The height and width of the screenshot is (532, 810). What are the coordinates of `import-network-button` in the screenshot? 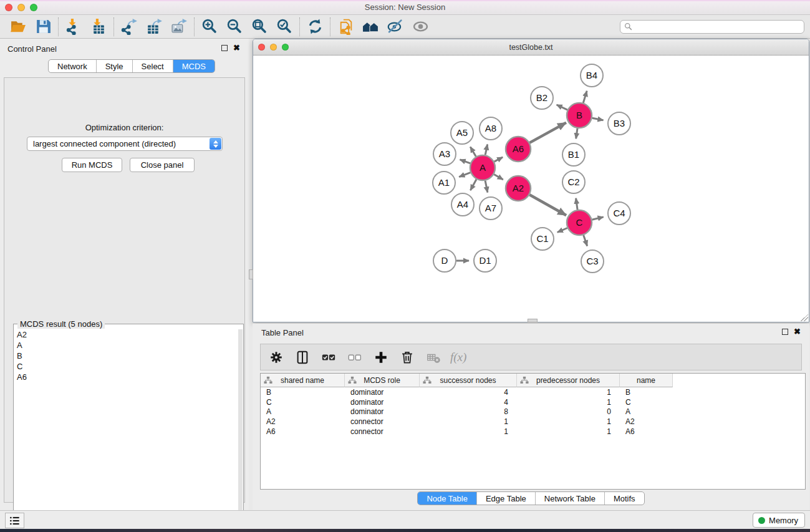 It's located at (74, 27).